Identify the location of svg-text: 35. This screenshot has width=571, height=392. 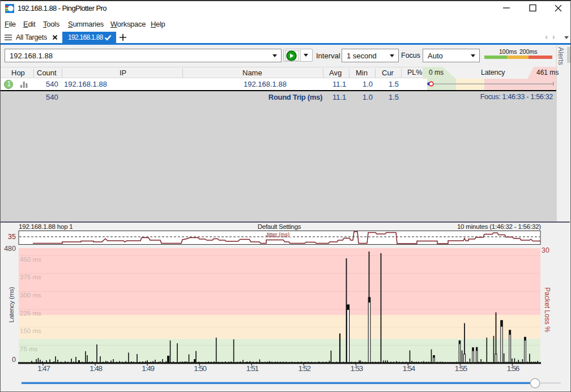
(12, 237).